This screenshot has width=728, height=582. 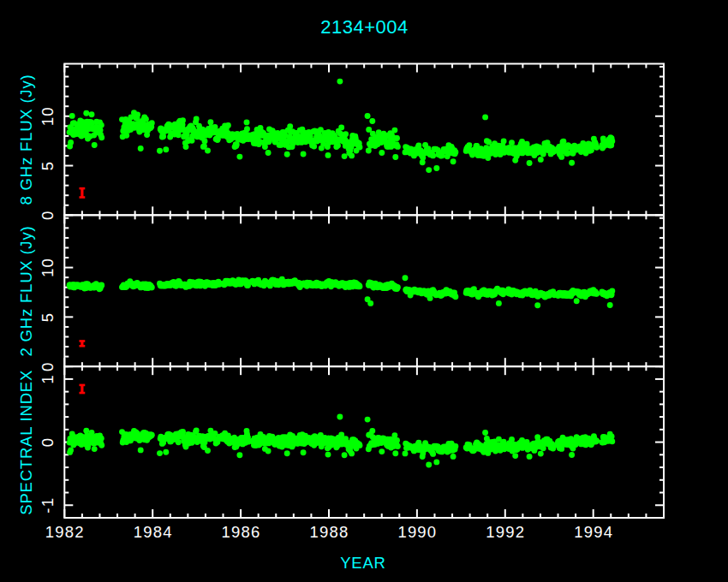 I want to click on x-axis-title-year: YEAR, so click(x=363, y=563).